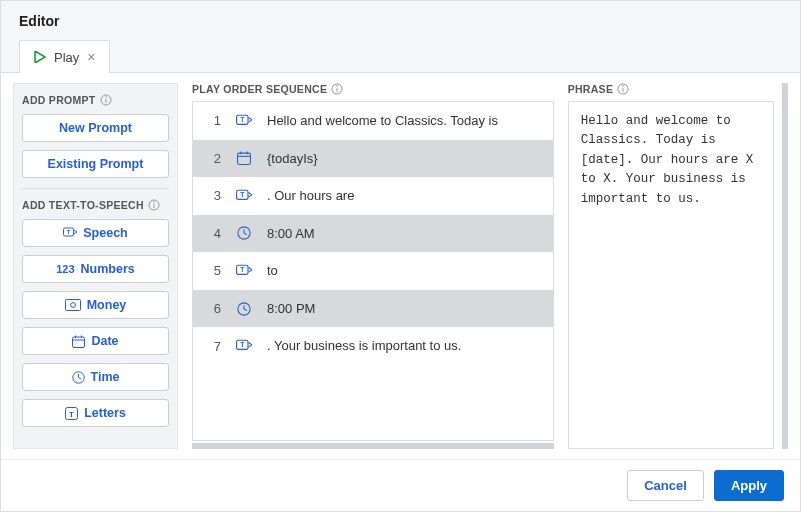 This screenshot has height=512, width=801. I want to click on divider, so click(96, 188).